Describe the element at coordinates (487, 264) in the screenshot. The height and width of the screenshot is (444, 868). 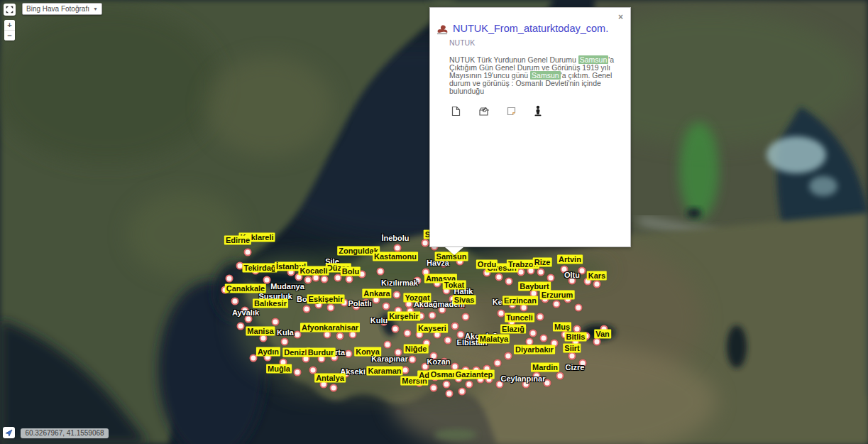
I see `city-label: Ordu` at that location.